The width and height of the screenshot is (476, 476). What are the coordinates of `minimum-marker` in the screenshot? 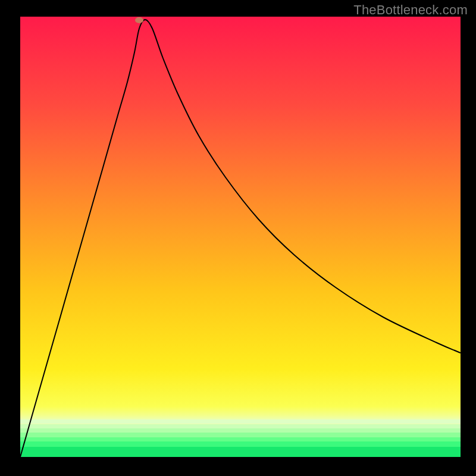 It's located at (139, 20).